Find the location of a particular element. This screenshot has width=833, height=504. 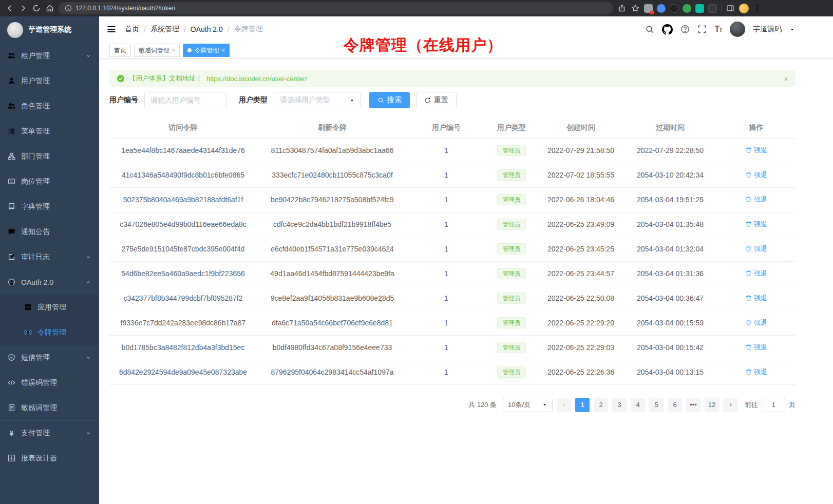

chevron-right-icon is located at coordinates (730, 404).